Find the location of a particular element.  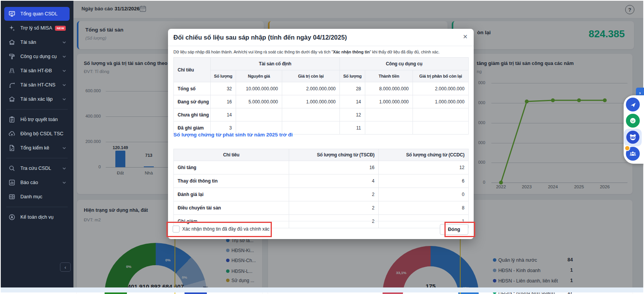

description-bold: Xác nhận thông tin is located at coordinates (351, 52).